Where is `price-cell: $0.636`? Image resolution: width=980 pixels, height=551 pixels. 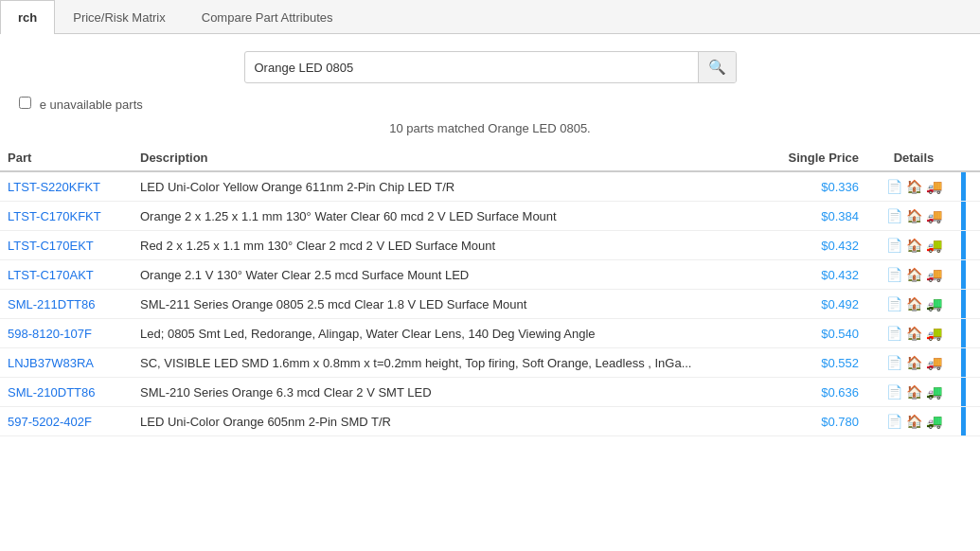 price-cell: $0.636 is located at coordinates (819, 392).